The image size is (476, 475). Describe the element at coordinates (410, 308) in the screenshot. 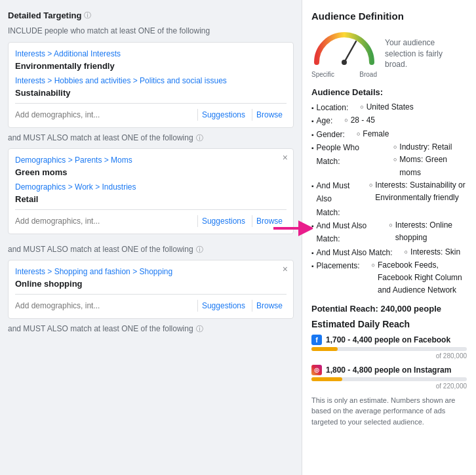

I see `potential-reach-value: 240,000 people` at that location.